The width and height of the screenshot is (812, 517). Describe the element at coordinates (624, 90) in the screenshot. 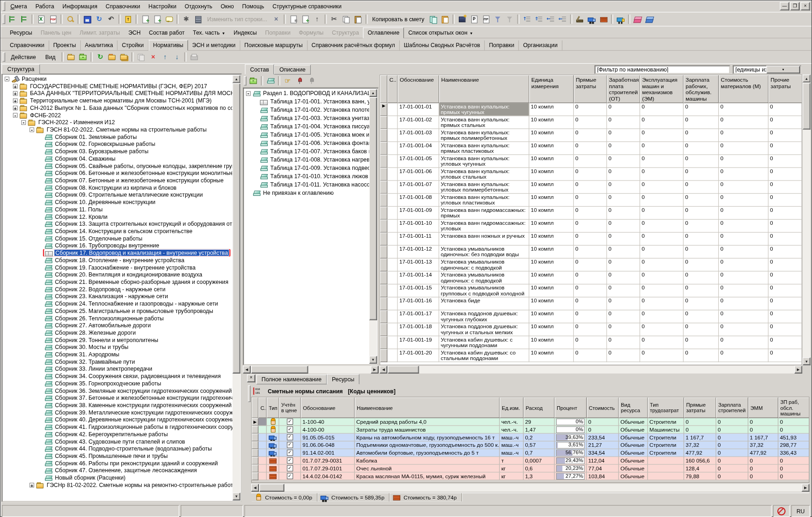

I see `column-header: Заработная плата строителей (ОТ)` at that location.